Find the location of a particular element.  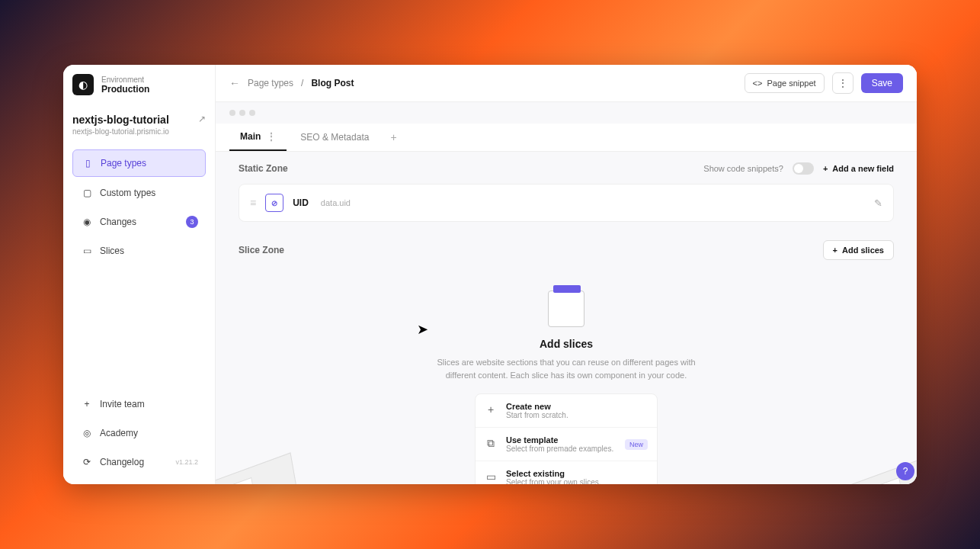

empty-title: Add slices is located at coordinates (566, 344).